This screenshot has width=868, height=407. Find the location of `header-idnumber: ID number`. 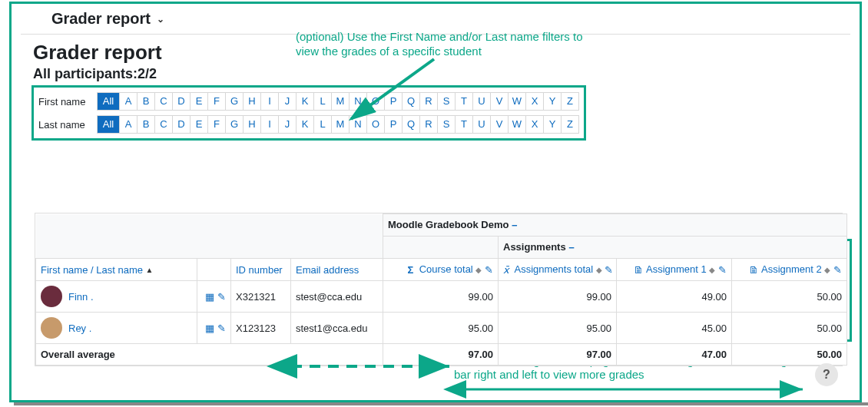

header-idnumber: ID number is located at coordinates (261, 270).